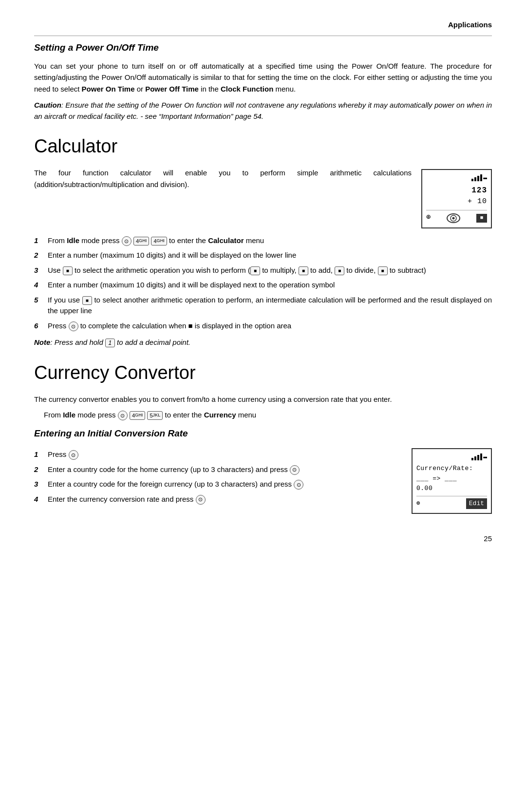  What do you see at coordinates (263, 373) in the screenshot?
I see `currency-title: Currency Convertor` at bounding box center [263, 373].